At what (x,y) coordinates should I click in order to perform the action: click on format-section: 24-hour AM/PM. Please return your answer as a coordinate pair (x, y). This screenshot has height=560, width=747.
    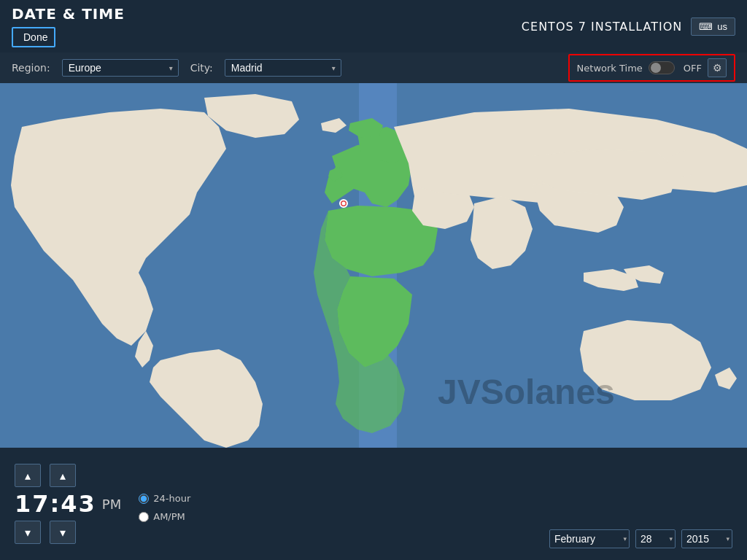
    Looking at the image, I should click on (165, 508).